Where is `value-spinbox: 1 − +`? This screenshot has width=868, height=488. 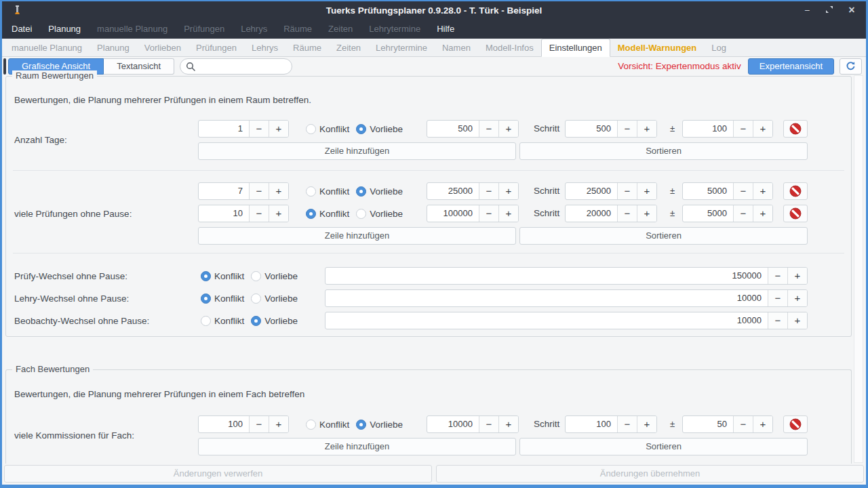
value-spinbox: 1 − + is located at coordinates (243, 129).